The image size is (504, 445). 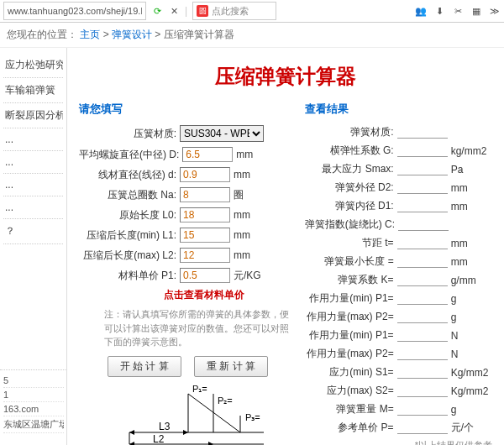 I want to click on calculate-button: 开 始 计 算, so click(x=144, y=366).